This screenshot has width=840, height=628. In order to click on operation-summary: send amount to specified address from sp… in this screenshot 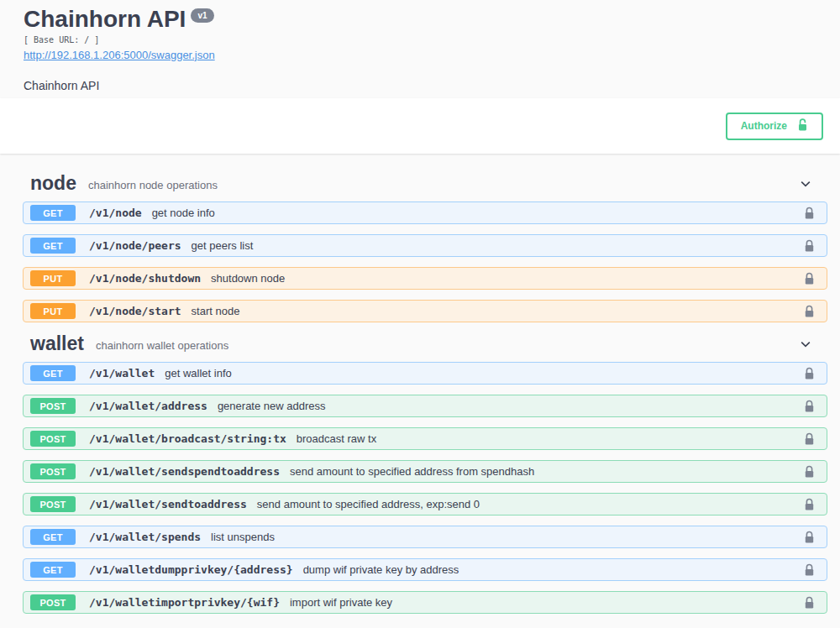, I will do `click(412, 472)`.